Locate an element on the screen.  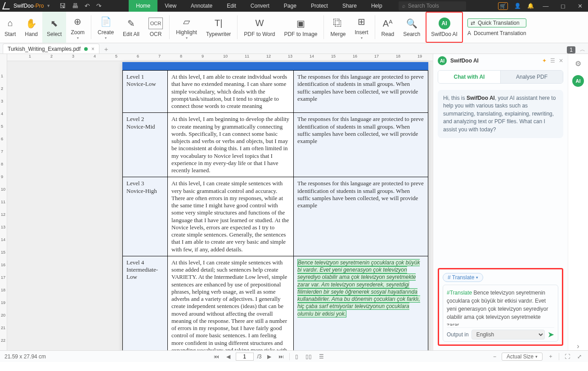
bell-icon: 🔔 is located at coordinates (531, 6).